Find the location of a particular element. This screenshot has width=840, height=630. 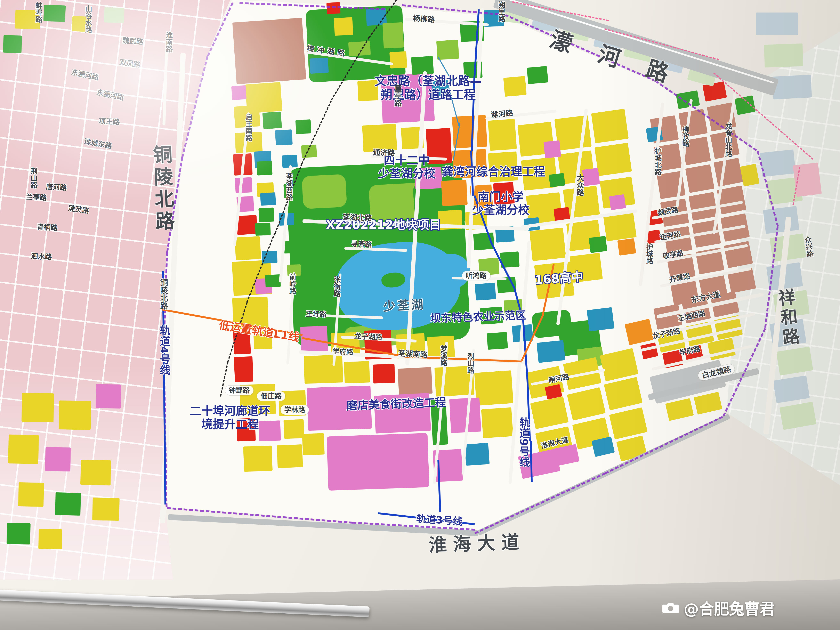

road-label: 杨柳路 is located at coordinates (424, 19).